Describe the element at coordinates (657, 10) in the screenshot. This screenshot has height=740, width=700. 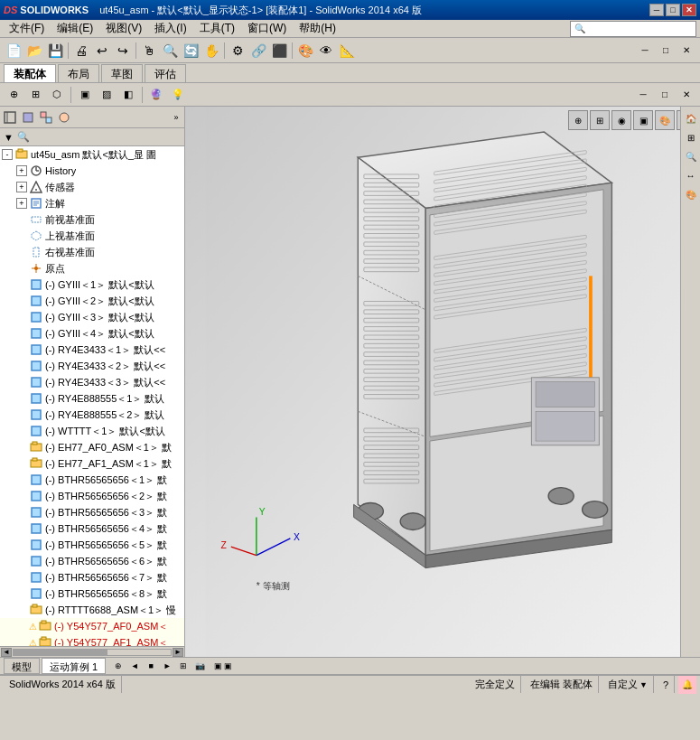
I see `minimize-button: ─` at that location.